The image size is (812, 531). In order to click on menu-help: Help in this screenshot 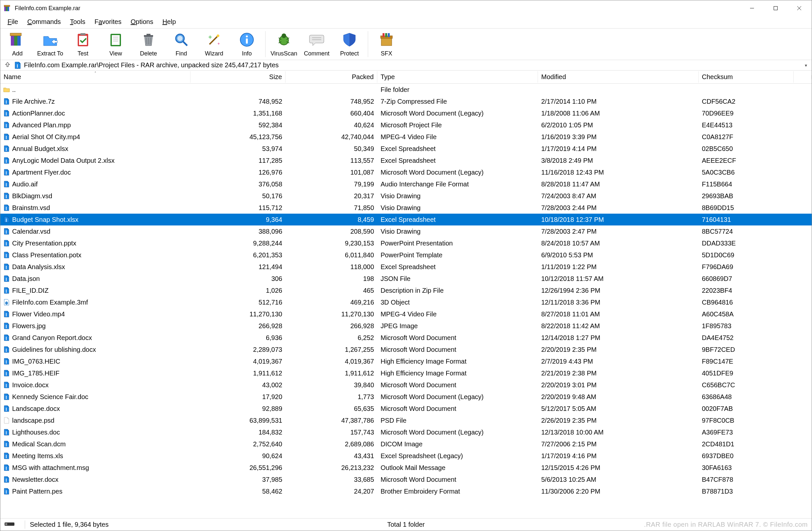, I will do `click(169, 22)`.